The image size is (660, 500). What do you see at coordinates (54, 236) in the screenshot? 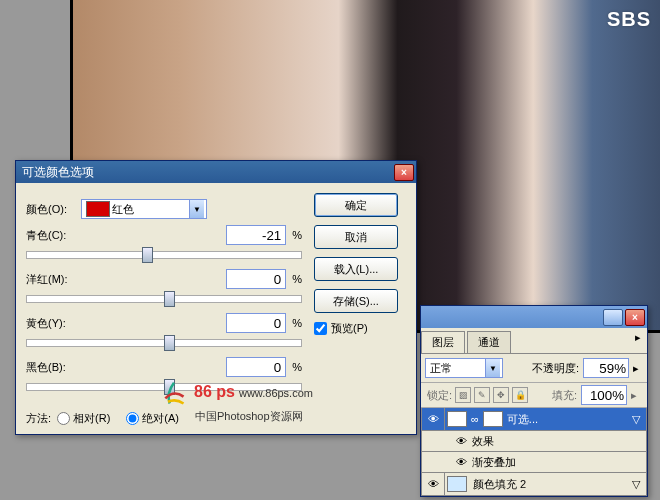
I see `cyan-label: 青色(C):` at bounding box center [54, 236].